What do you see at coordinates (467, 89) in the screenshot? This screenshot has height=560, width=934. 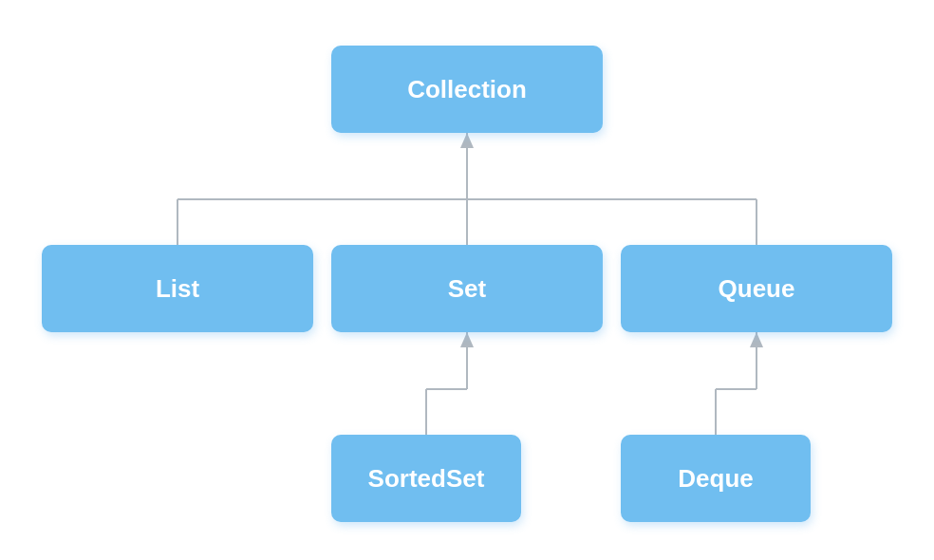 I see `node-collection: Collection` at bounding box center [467, 89].